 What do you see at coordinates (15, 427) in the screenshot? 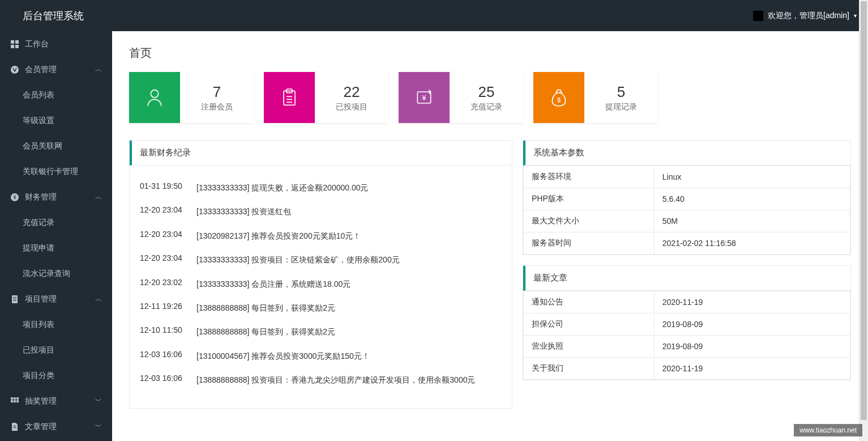
I see `page-icon` at bounding box center [15, 427].